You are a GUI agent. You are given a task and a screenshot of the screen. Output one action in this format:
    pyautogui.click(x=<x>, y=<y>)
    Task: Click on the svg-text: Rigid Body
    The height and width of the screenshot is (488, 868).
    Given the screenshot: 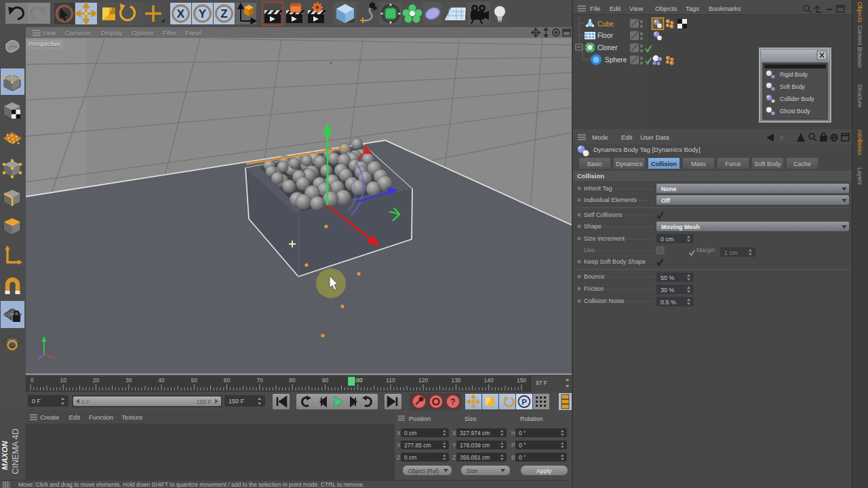 What is the action you would take?
    pyautogui.click(x=794, y=75)
    